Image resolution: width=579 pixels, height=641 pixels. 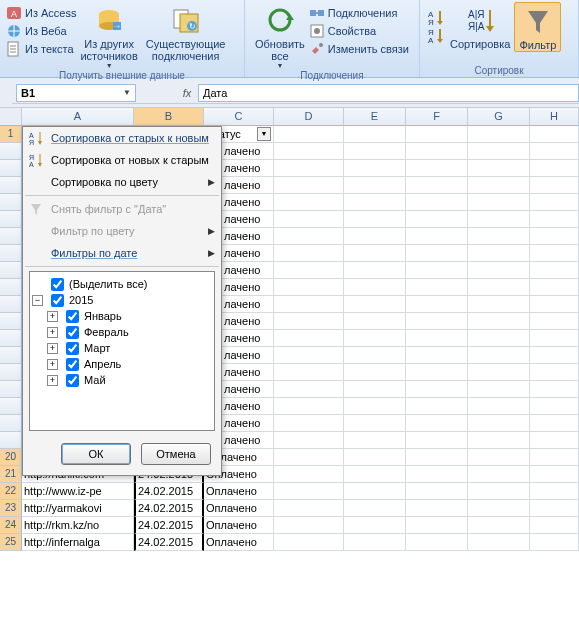 What do you see at coordinates (52, 380) in the screenshot?
I see `expand-icon: +` at bounding box center [52, 380].